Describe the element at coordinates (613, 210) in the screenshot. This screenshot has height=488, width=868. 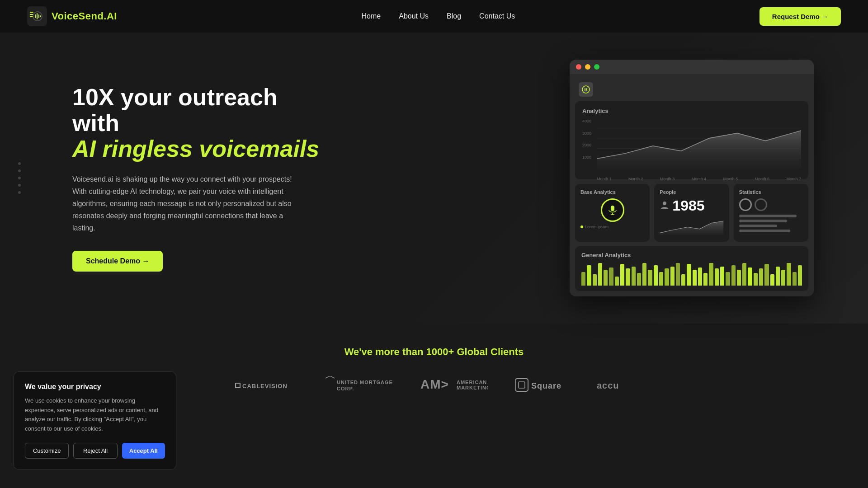
I see `mic-circle` at that location.